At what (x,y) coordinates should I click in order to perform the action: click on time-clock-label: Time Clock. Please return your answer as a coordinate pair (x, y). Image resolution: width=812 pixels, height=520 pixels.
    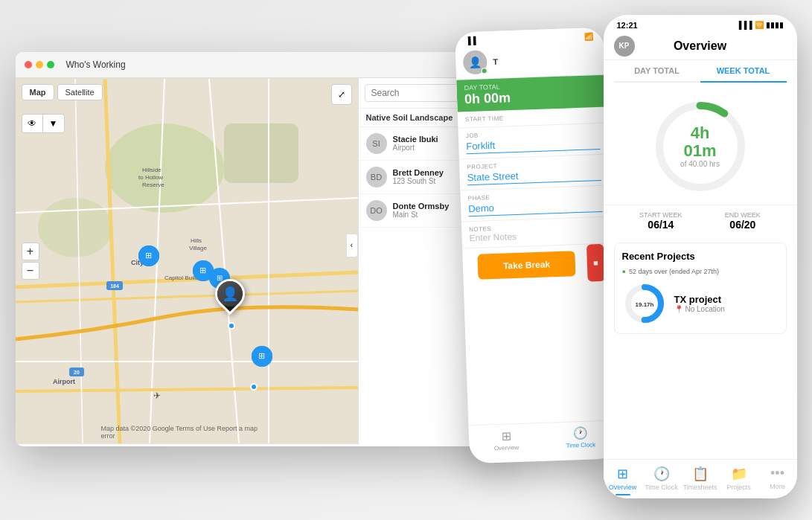
    Looking at the image, I should click on (661, 487).